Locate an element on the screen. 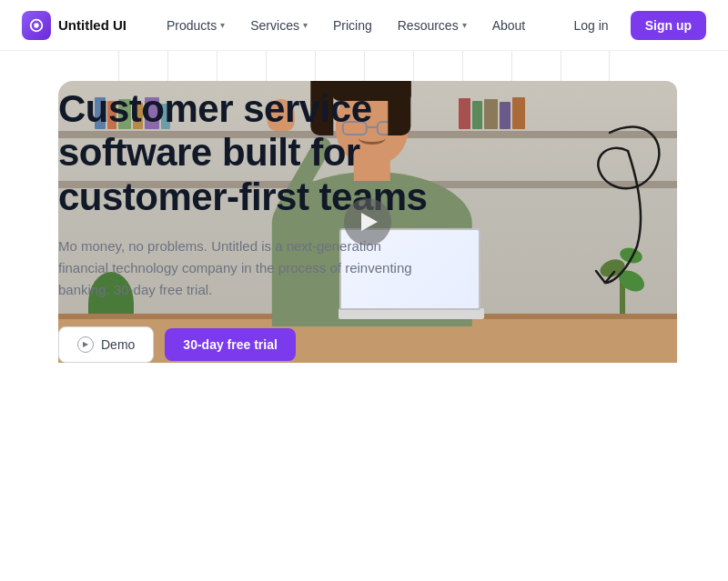 This screenshot has width=728, height=581. navbar: Untitled UI Products ▾ Services ▾ Pricin… is located at coordinates (364, 25).